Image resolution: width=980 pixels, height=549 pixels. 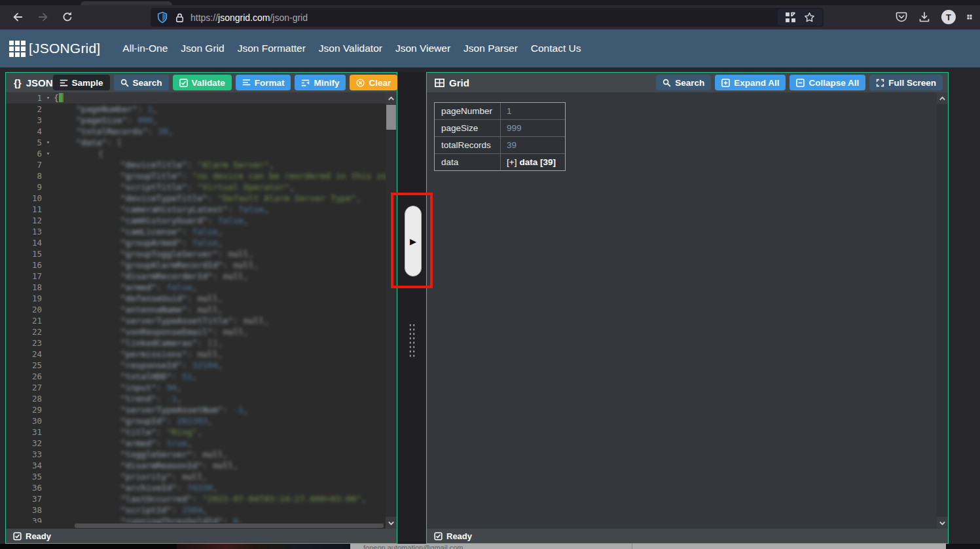 I want to click on grid-value-cell: [+]data [39], so click(x=533, y=162).